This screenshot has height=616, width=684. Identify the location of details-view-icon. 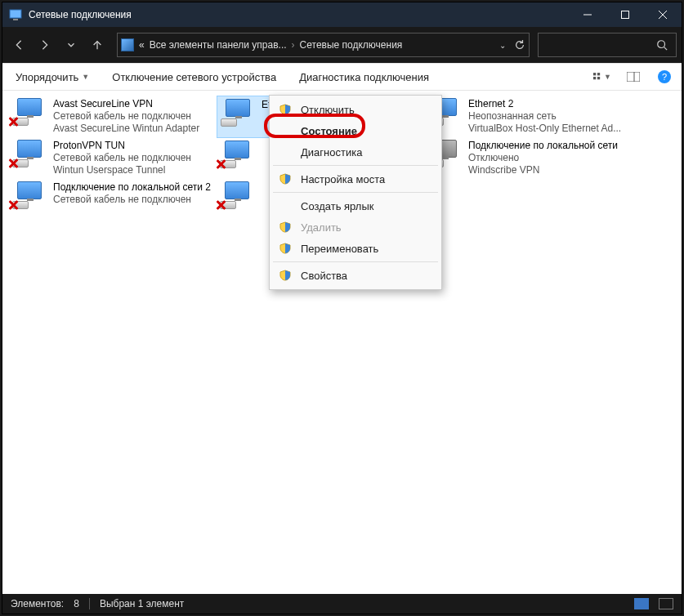
(642, 604).